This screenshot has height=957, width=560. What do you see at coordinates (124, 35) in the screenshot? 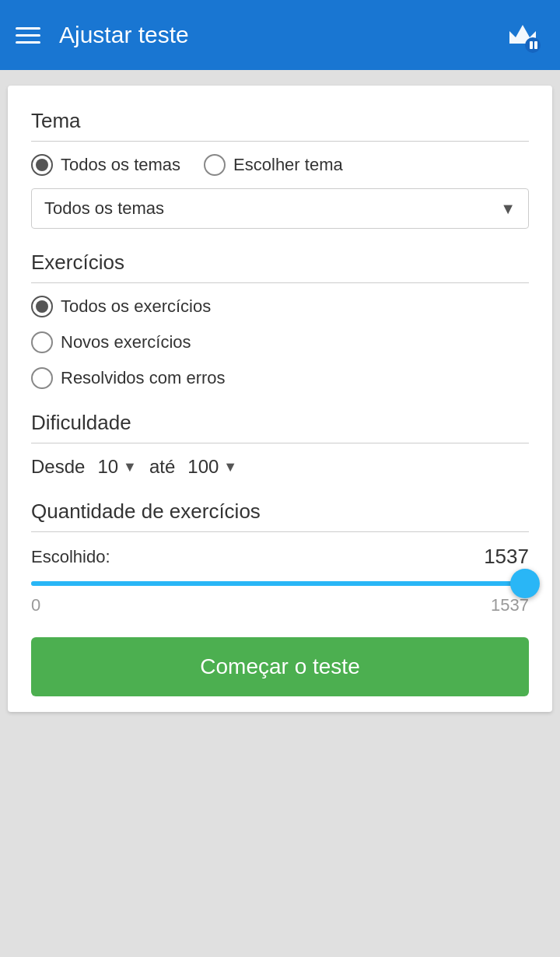
I see `page-title: Ajustar teste` at bounding box center [124, 35].